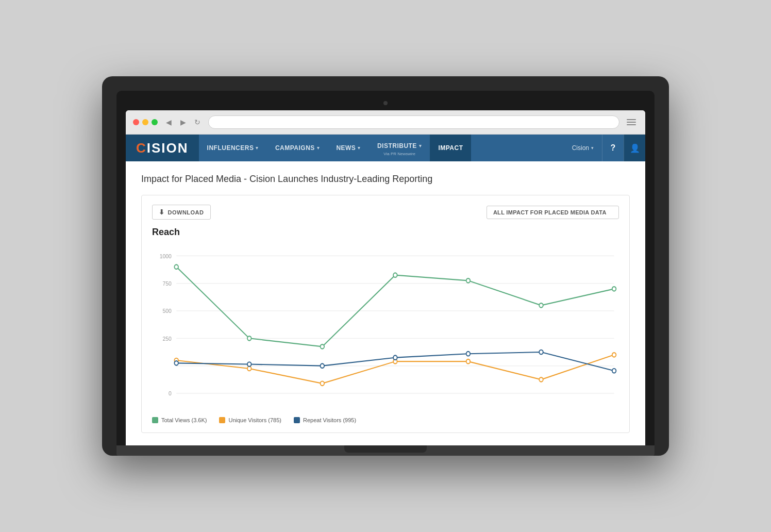 The image size is (771, 532). What do you see at coordinates (400, 148) in the screenshot?
I see `nav-item-distribute: DISTRIBUTE ▾ Via PR Newswire` at bounding box center [400, 148].